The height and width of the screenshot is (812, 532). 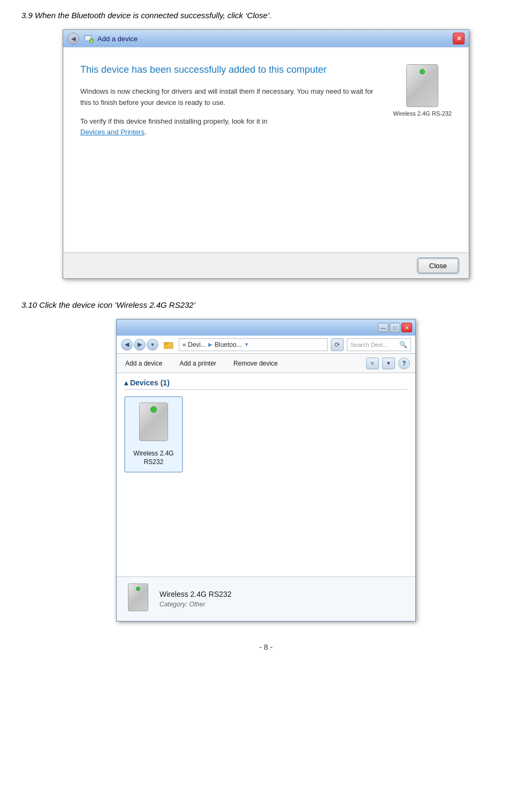 What do you see at coordinates (112, 132) in the screenshot?
I see `devices-and-printers-link: Devices and Printers` at bounding box center [112, 132].